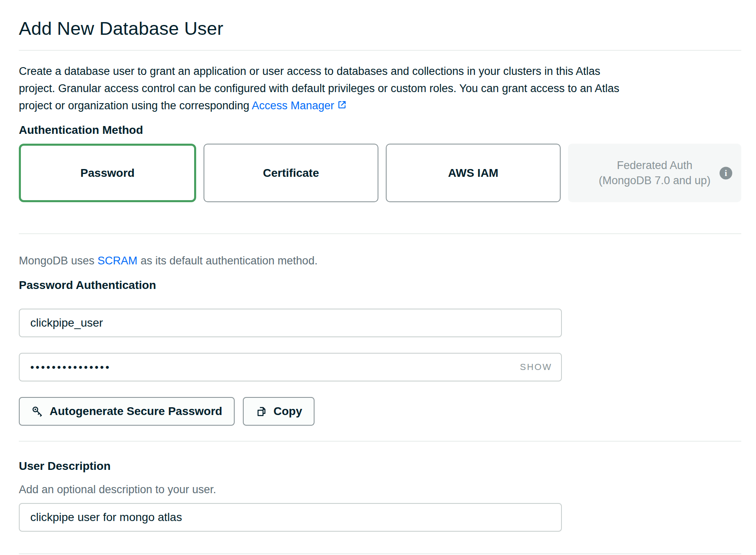  Describe the element at coordinates (380, 173) in the screenshot. I see `auth-method-options: Password Certificate AWS IAM Federated A…` at that location.